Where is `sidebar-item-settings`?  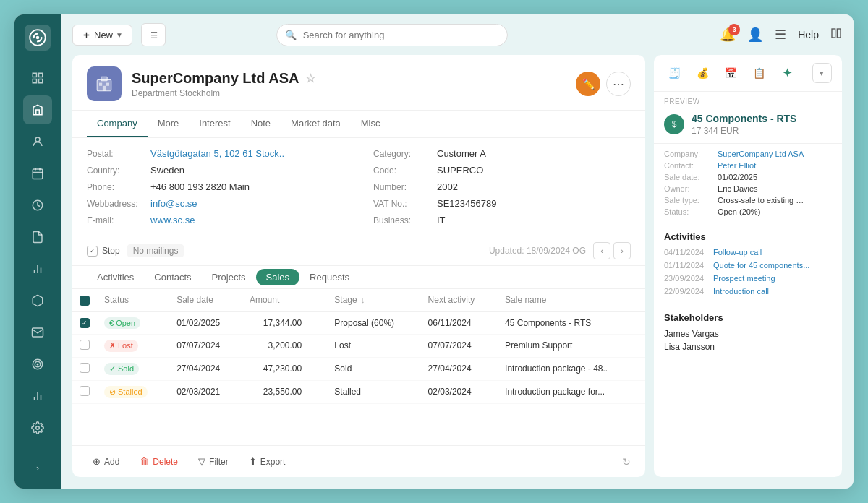 sidebar-item-settings is located at coordinates (38, 428).